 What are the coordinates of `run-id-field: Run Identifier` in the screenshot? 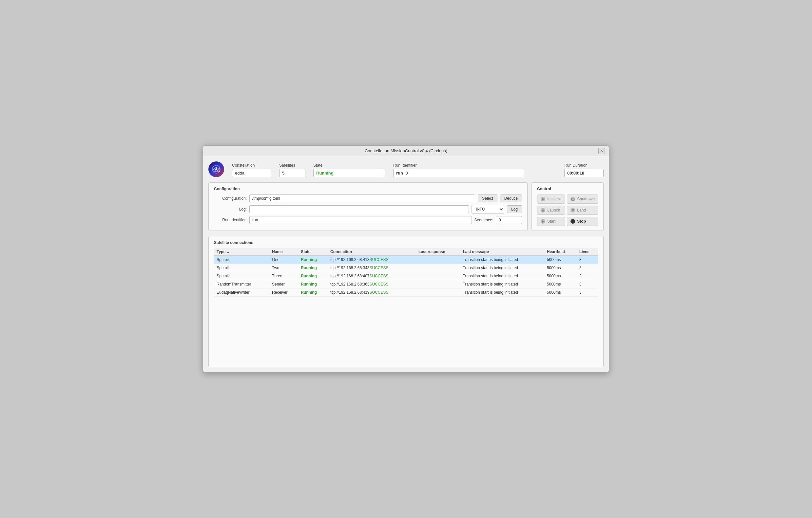 It's located at (475, 170).